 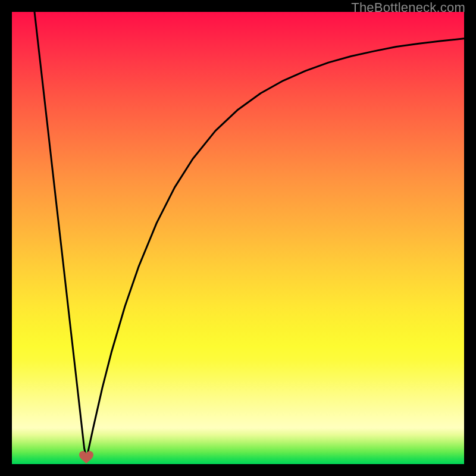 I want to click on curve-left, so click(x=61, y=236).